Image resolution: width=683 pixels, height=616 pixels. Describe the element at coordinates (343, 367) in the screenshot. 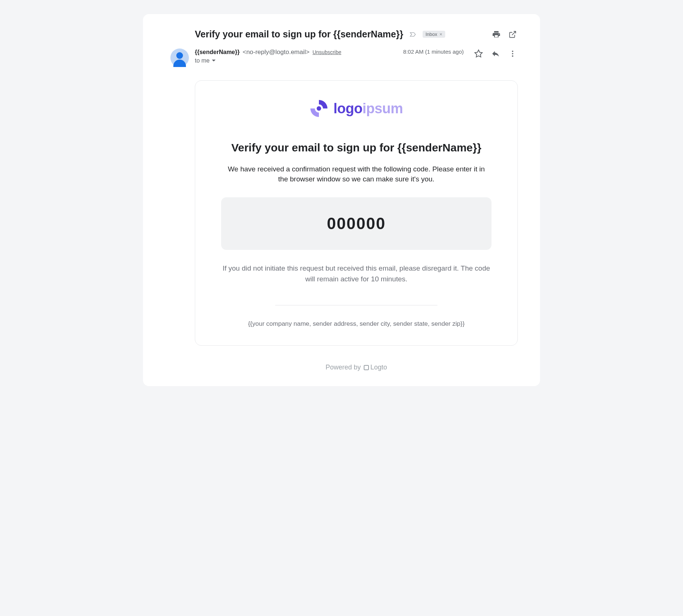

I see `powered-prefix: Powered by` at that location.